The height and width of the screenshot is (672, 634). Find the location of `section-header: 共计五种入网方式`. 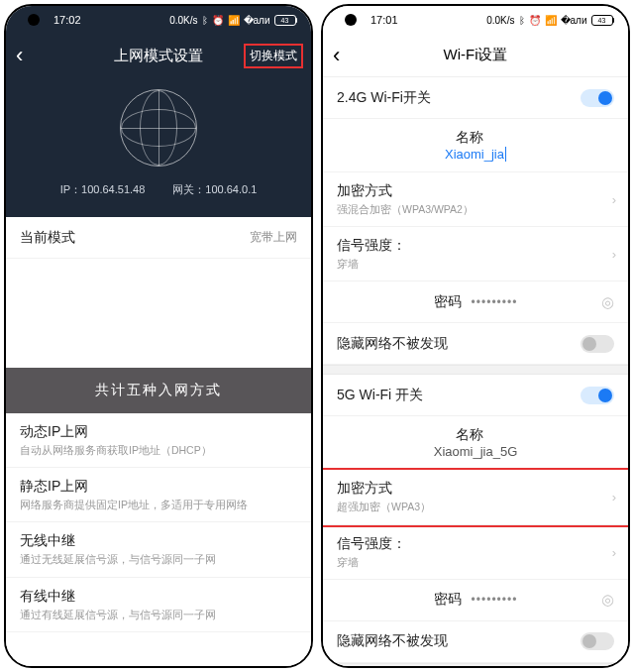

section-header: 共计五种入网方式 is located at coordinates (158, 391).